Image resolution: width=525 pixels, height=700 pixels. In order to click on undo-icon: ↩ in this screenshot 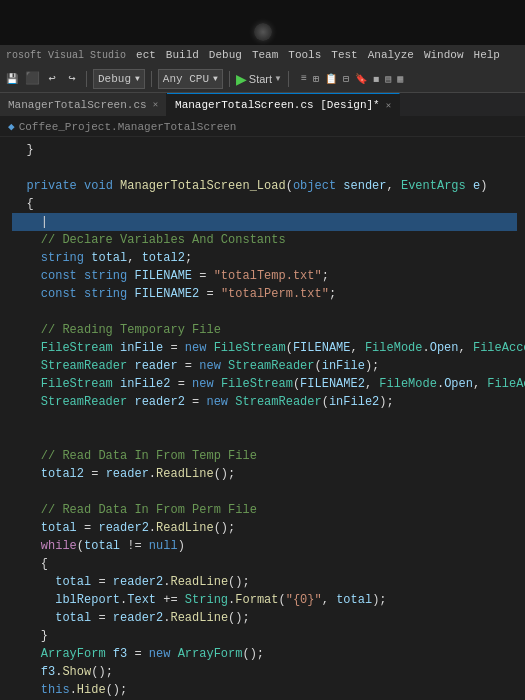, I will do `click(52, 79)`.